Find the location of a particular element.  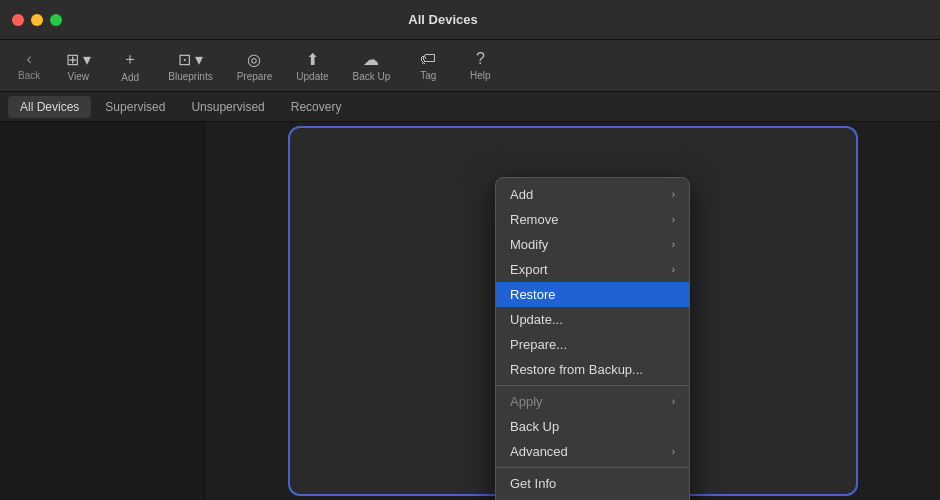

titlebar: All Devices is located at coordinates (470, 20).